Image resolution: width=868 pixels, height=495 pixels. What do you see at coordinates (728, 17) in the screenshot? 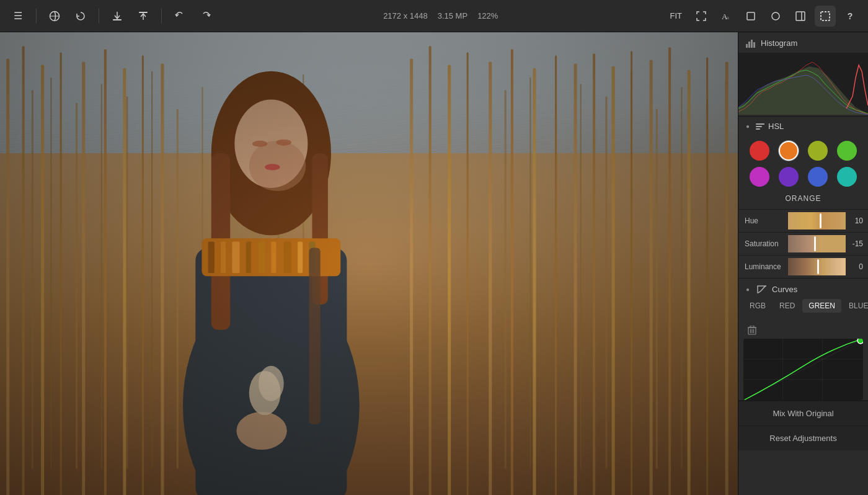
I see `svg-text: a` at bounding box center [728, 17].